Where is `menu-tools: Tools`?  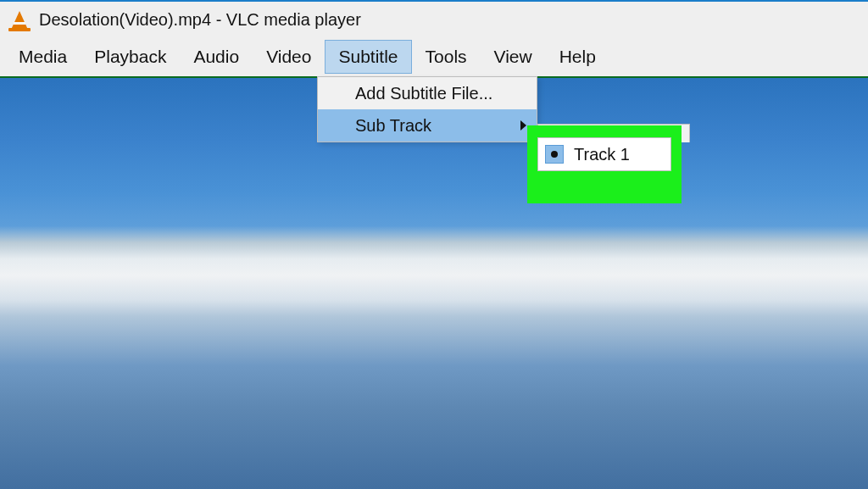
menu-tools: Tools is located at coordinates (446, 57).